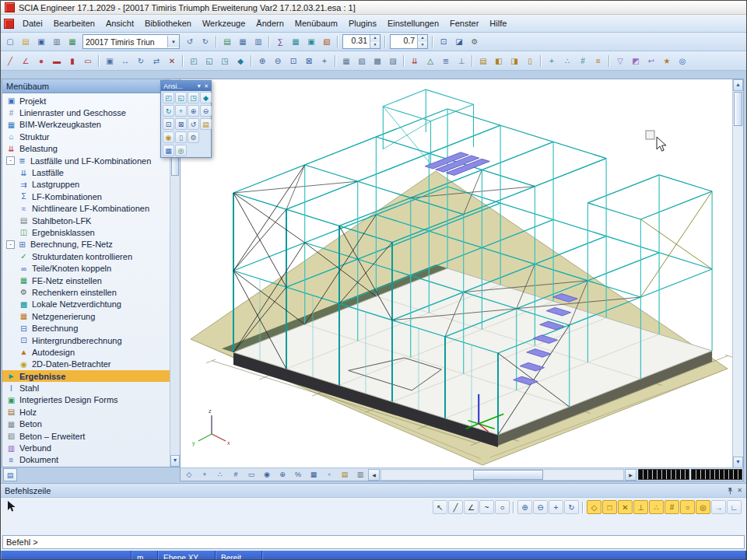  What do you see at coordinates (206, 86) in the screenshot?
I see `palette-close-icon: ✕` at bounding box center [206, 86].